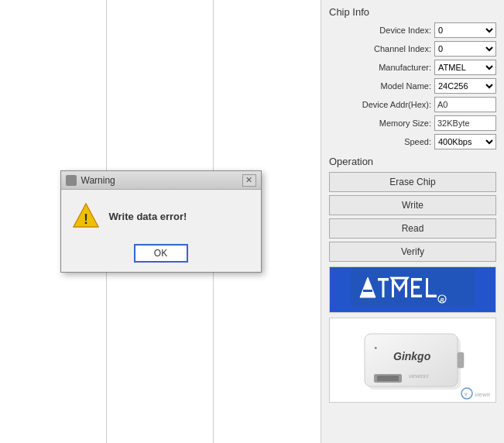 This screenshot has height=443, width=504. Describe the element at coordinates (413, 86) in the screenshot. I see `model-name-row: Model Name: 24C256 24C128 24C64` at that location.